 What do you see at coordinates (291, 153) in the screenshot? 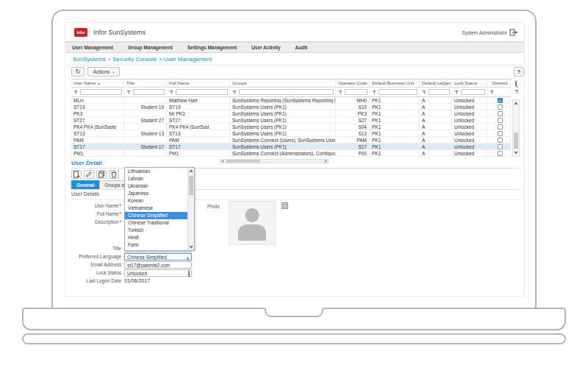
I see `table-row: PM1 PM1 SunSystems Connect (Administrato…` at bounding box center [291, 153].